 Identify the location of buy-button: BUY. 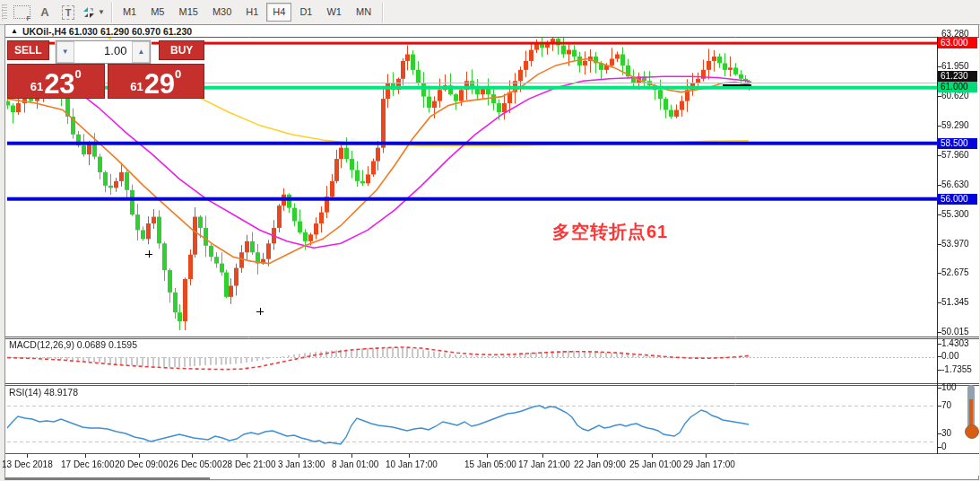
(181, 50).